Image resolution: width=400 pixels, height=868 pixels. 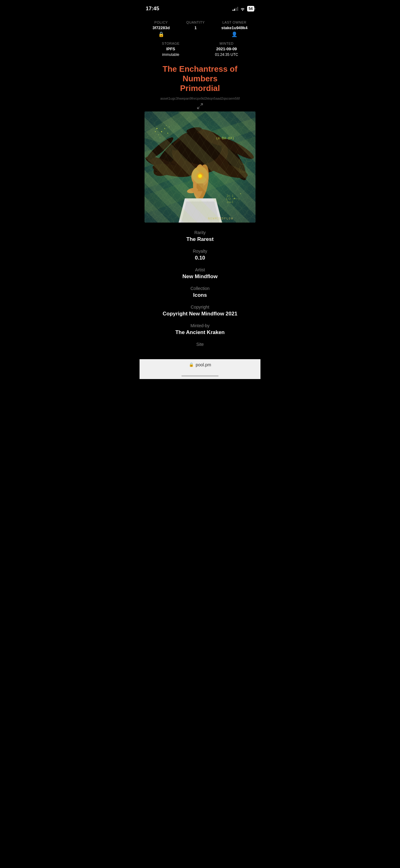 I want to click on battery-icon: 54, so click(x=251, y=9).